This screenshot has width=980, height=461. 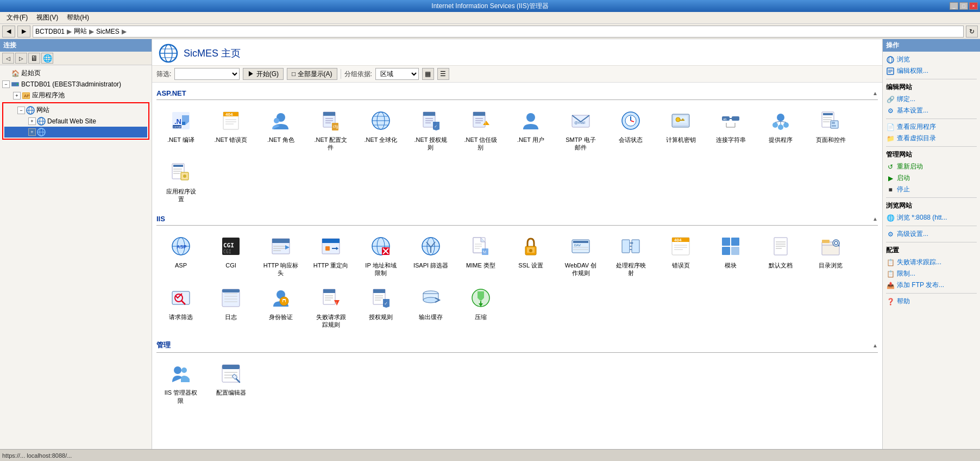 I want to click on filter-select, so click(x=207, y=74).